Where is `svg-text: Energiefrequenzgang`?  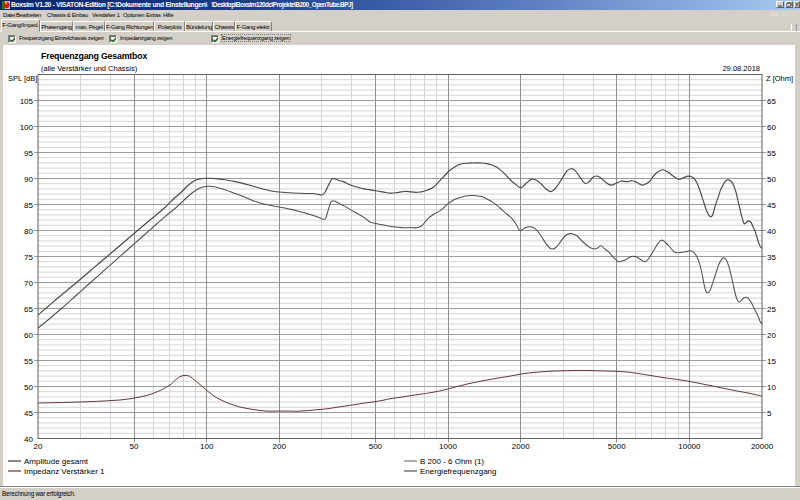 svg-text: Energiefrequenzgang is located at coordinates (458, 472).